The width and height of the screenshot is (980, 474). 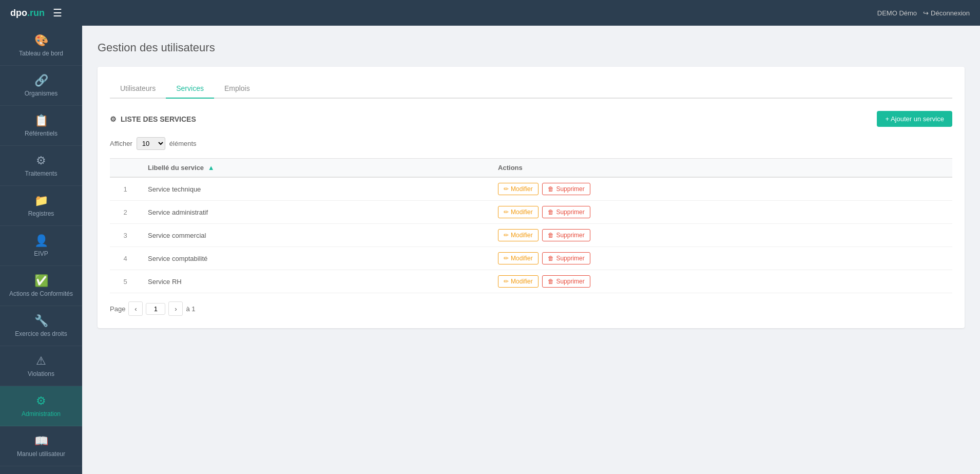 I want to click on tab-services: Services, so click(x=190, y=89).